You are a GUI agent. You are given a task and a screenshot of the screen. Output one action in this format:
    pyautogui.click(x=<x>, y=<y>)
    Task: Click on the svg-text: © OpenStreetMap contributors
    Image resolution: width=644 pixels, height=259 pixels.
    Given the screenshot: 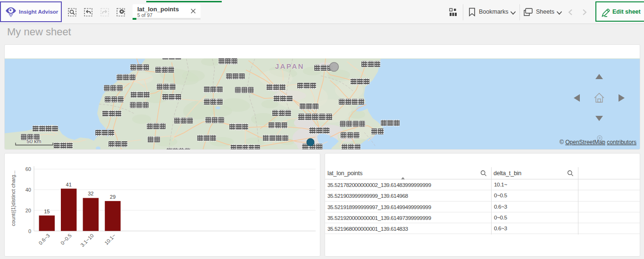 What is the action you would take?
    pyautogui.click(x=598, y=142)
    